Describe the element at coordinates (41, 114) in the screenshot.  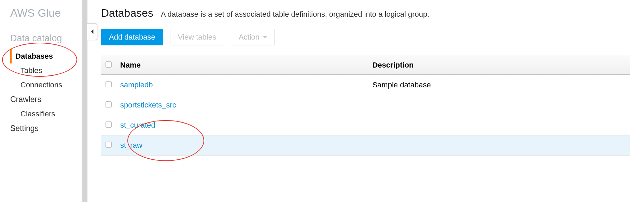
I see `sidebar-item-classifiers: Classifiers` at that location.